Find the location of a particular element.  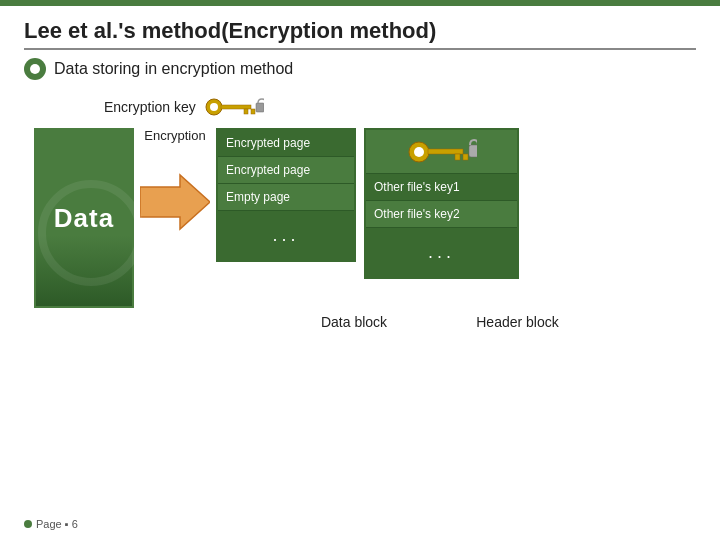

hb-row-2: Other file's key2 is located at coordinates (442, 214).